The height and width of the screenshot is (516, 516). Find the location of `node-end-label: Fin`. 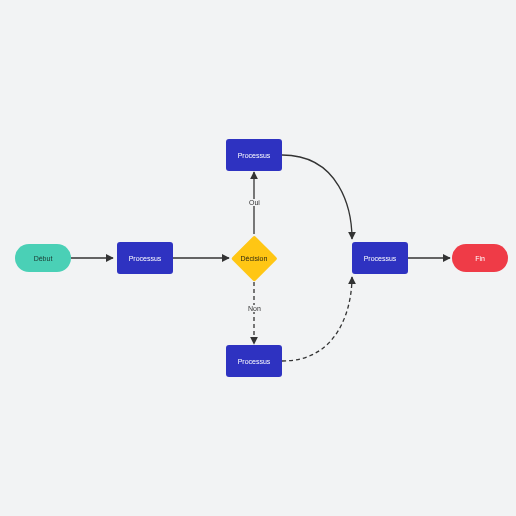

node-end-label: Fin is located at coordinates (480, 258).